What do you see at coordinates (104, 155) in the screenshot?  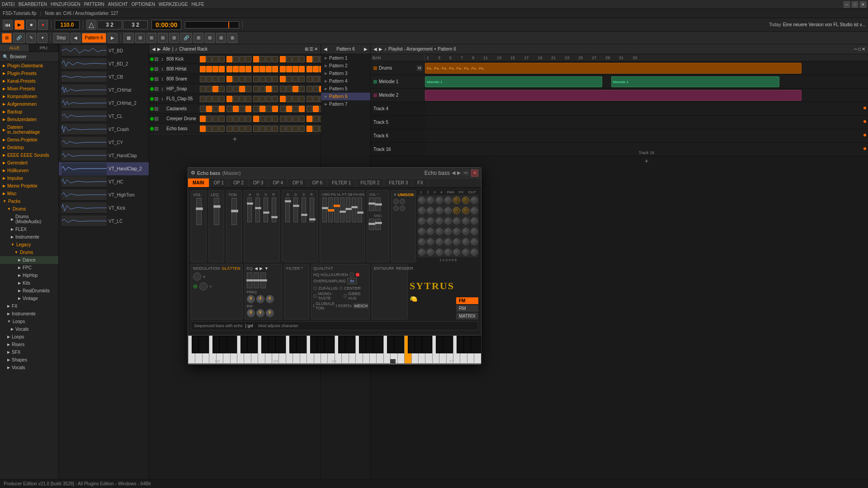 I see `browser-item-vt-handclap: VT_HandClap` at bounding box center [104, 155].